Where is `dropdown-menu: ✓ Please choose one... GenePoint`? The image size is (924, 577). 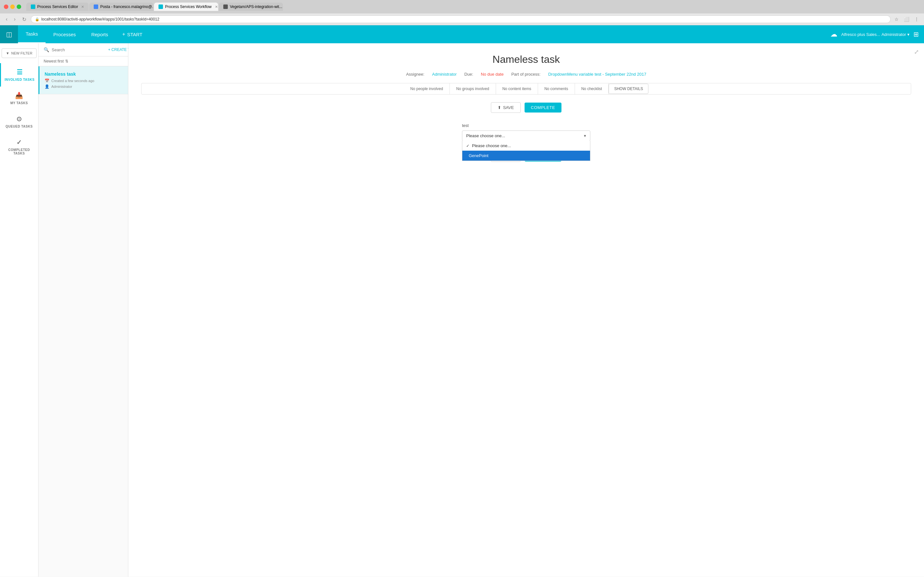 dropdown-menu: ✓ Please choose one... GenePoint is located at coordinates (526, 151).